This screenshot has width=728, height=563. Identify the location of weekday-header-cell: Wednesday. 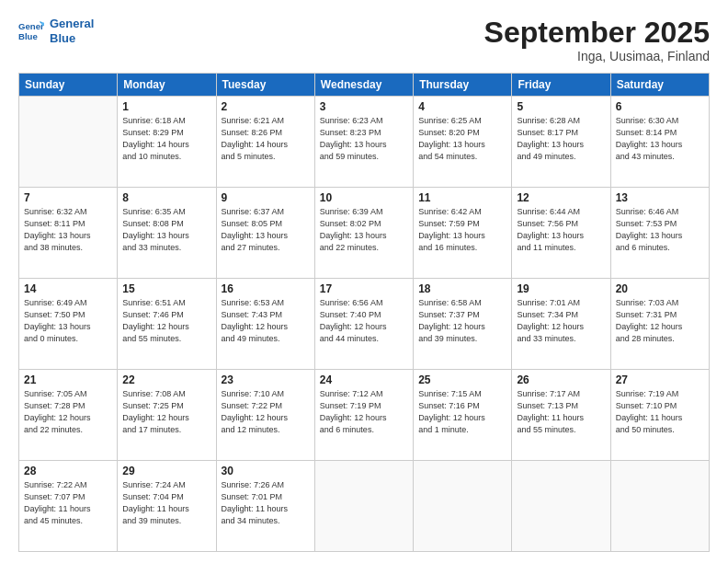
(364, 85).